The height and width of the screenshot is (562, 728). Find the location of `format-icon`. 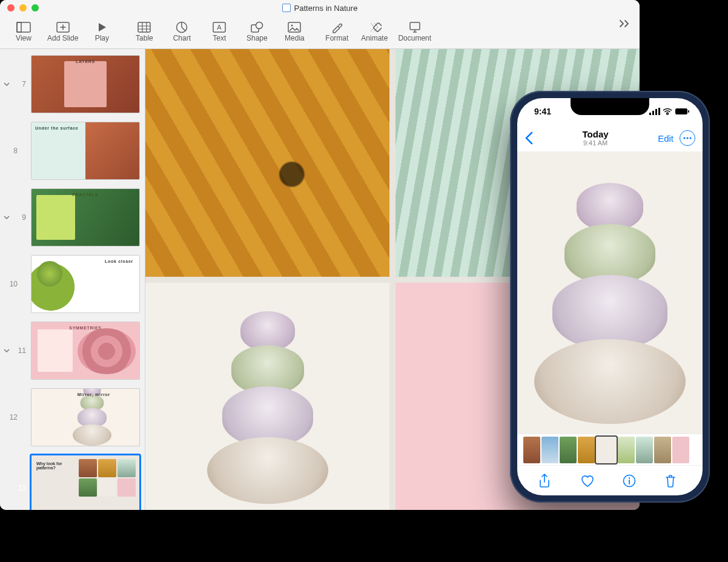

format-icon is located at coordinates (337, 27).